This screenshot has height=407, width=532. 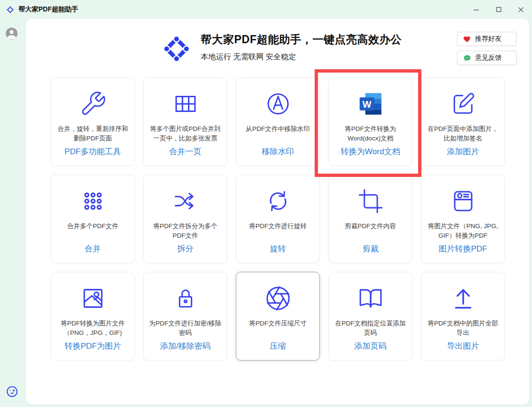 I want to click on tool-action-link: 添加页码, so click(x=371, y=350).